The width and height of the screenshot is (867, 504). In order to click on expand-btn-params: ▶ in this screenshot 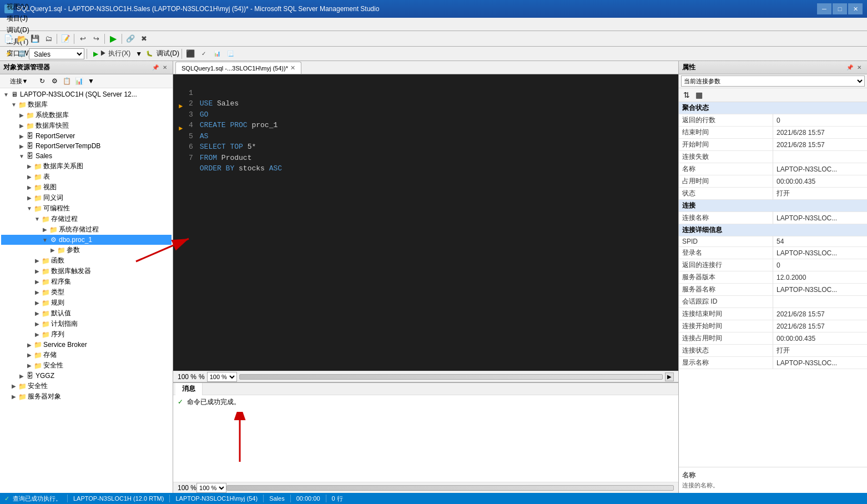, I will do `click(53, 250)`.